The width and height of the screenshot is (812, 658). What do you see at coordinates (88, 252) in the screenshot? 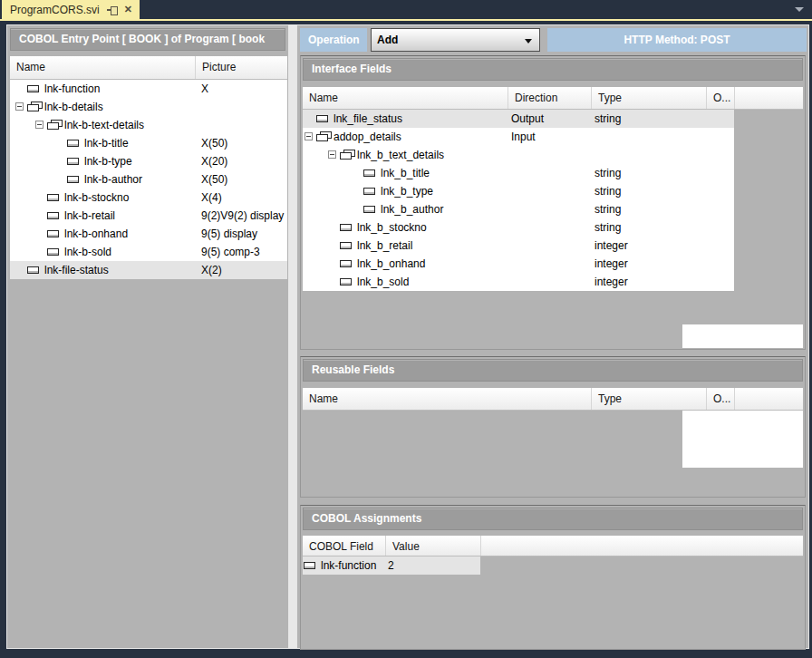
I see `field-name: lnk-b-sold` at bounding box center [88, 252].